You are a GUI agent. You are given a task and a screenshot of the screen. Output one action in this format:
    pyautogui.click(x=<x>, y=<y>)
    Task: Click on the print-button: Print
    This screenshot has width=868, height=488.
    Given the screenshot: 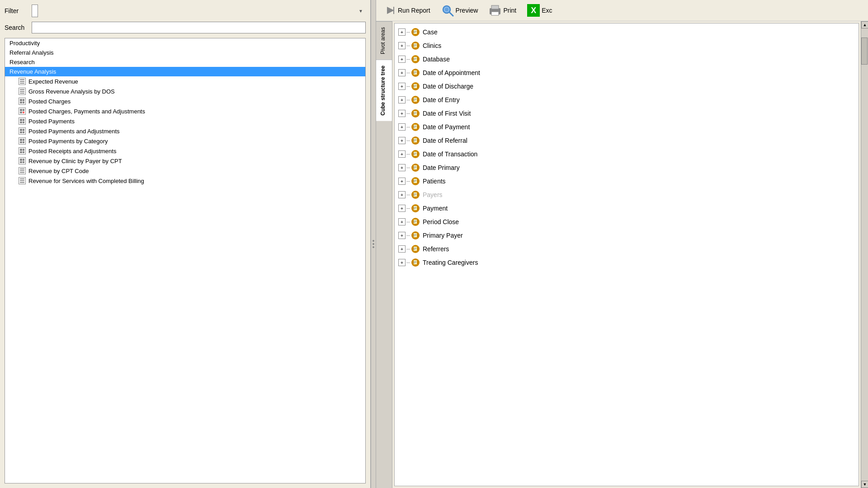 What is the action you would take?
    pyautogui.click(x=503, y=10)
    